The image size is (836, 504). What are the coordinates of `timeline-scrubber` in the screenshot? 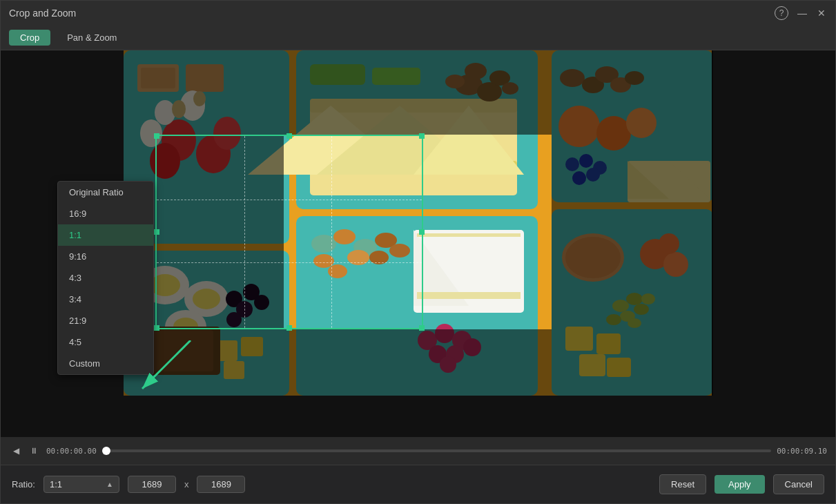 It's located at (436, 451).